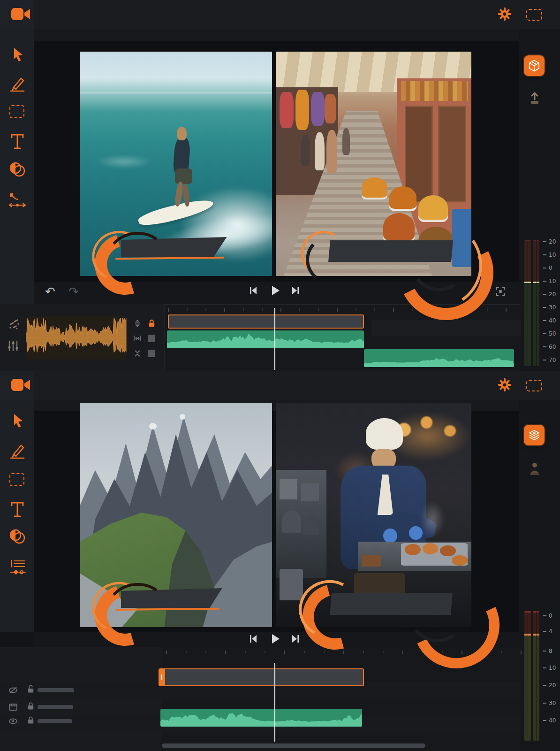 This screenshot has height=751, width=560. Describe the element at coordinates (74, 291) in the screenshot. I see `redo-button: ↷` at that location.